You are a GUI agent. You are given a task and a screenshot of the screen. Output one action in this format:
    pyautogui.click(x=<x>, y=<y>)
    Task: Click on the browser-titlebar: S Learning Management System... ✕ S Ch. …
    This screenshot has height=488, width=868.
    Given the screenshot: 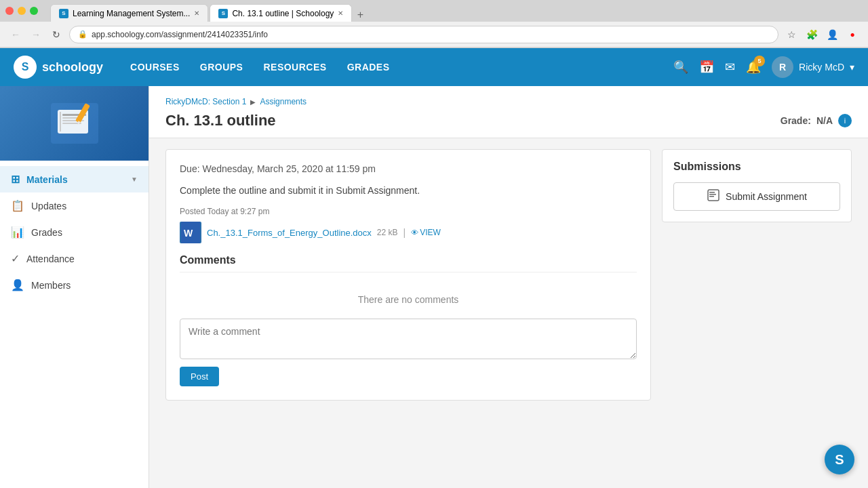 What is the action you would take?
    pyautogui.click(x=434, y=11)
    